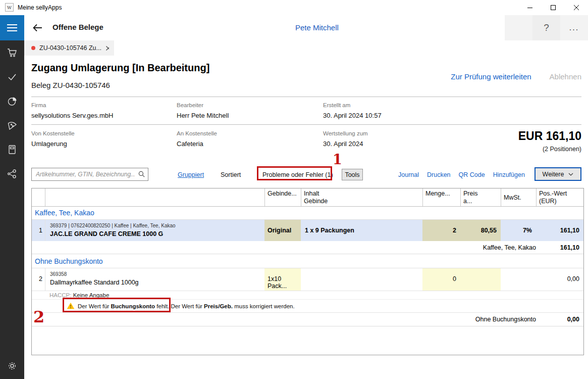  I want to click on menge-cell: 2, so click(441, 230).